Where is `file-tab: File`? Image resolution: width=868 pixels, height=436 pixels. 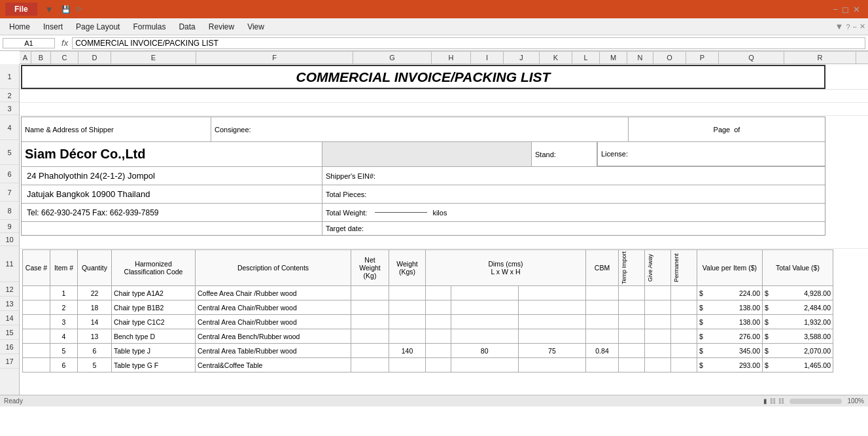 file-tab: File is located at coordinates (21, 9).